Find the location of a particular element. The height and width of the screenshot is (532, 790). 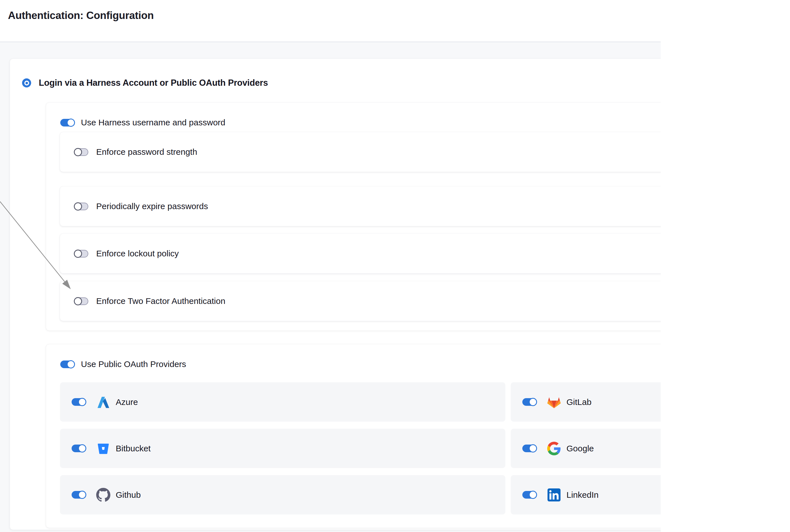

use-public-oauth-label: Use Public OAuth Providers is located at coordinates (134, 364).